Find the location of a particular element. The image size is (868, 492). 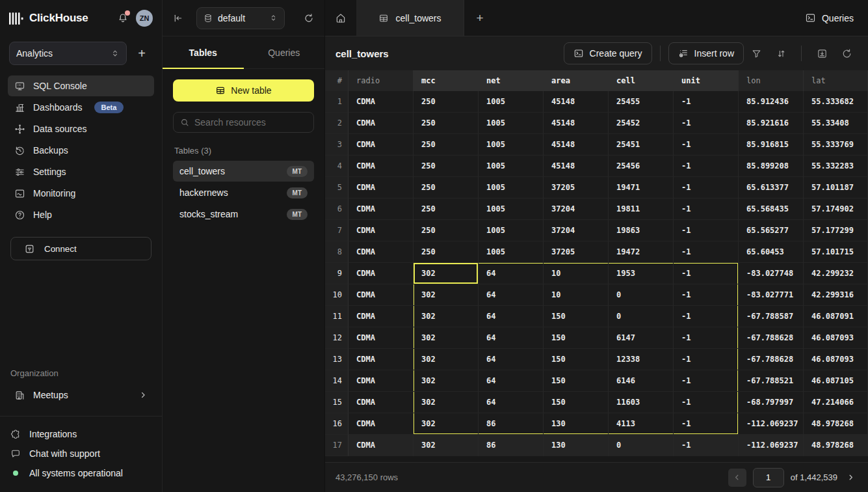

column-header-net: net is located at coordinates (511, 81).